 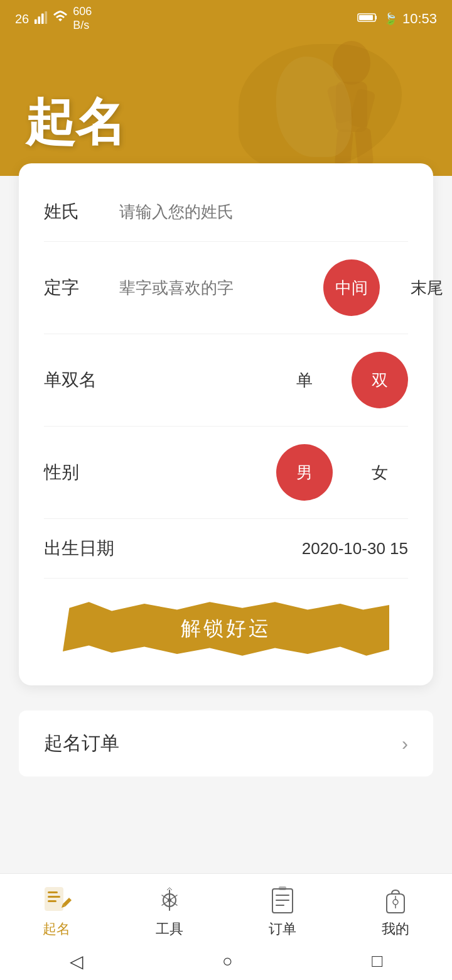 What do you see at coordinates (56, 908) in the screenshot?
I see `nav-item-naming: 起名` at bounding box center [56, 908].